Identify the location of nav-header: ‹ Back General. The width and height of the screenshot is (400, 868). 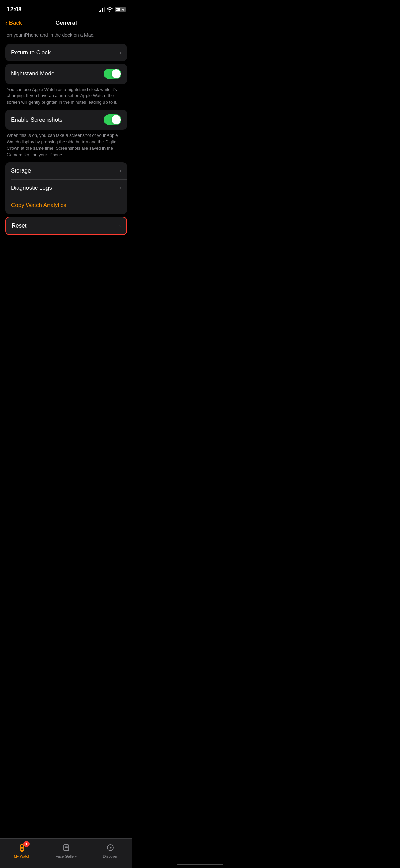
(66, 24).